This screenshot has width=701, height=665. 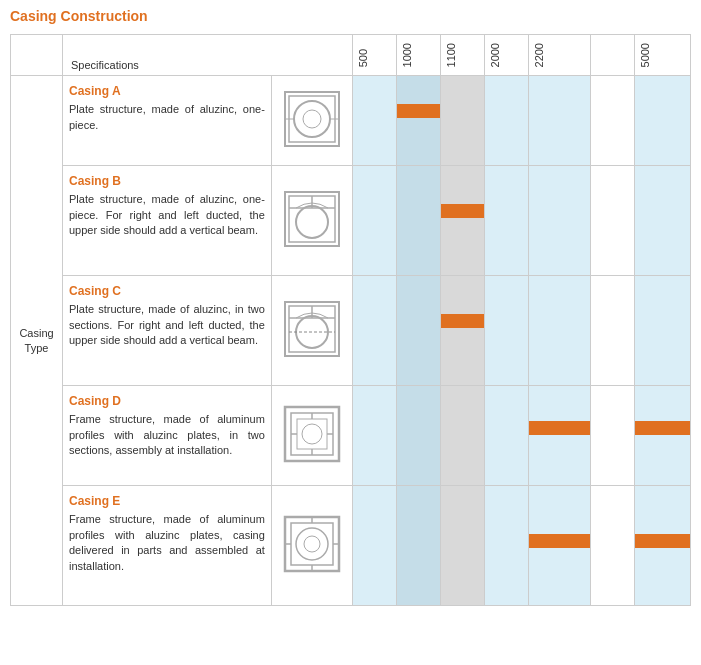 What do you see at coordinates (419, 56) in the screenshot?
I see `header-1000: 1000` at bounding box center [419, 56].